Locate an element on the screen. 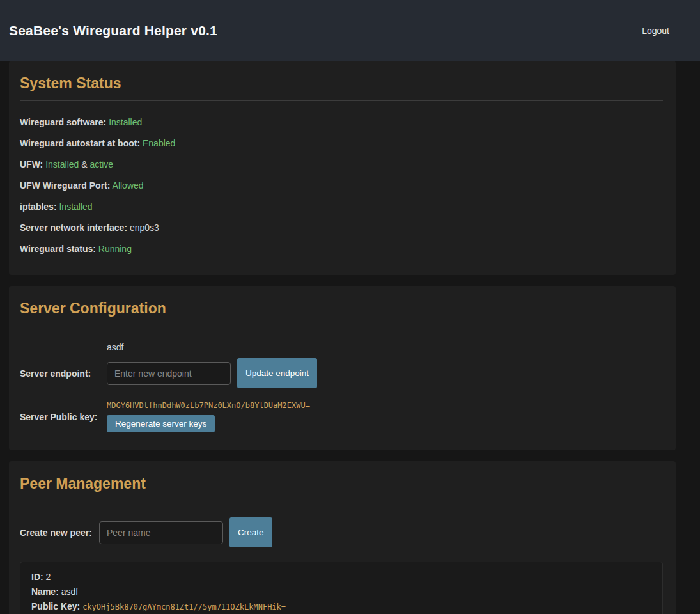  peer-name-input is located at coordinates (161, 533).